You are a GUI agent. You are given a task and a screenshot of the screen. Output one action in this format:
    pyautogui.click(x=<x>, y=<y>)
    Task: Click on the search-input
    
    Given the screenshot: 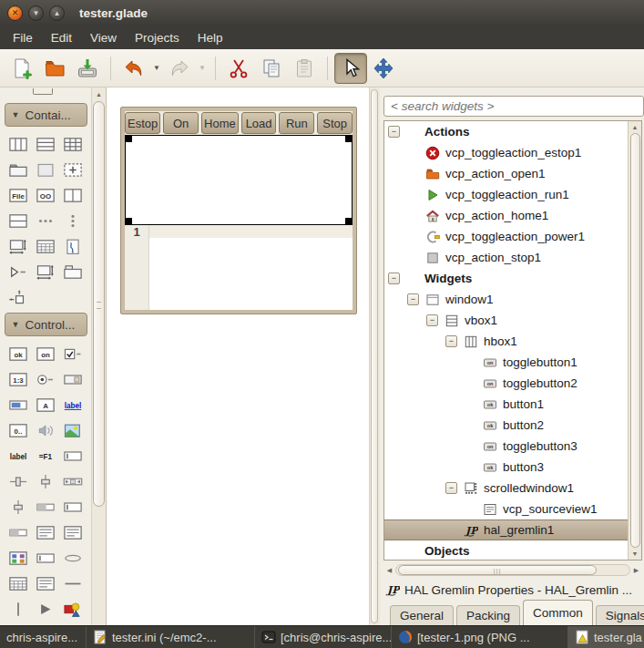 What is the action you would take?
    pyautogui.click(x=514, y=106)
    